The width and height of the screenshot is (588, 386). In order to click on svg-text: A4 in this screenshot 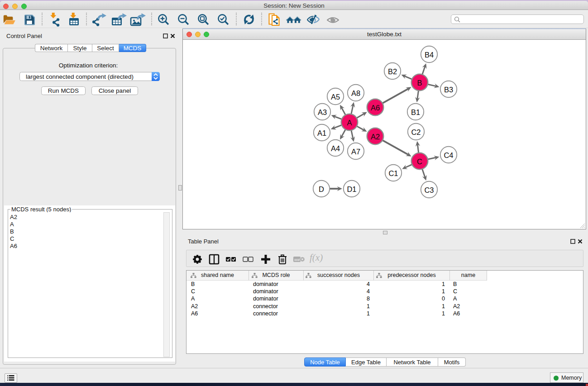, I will do `click(335, 148)`.